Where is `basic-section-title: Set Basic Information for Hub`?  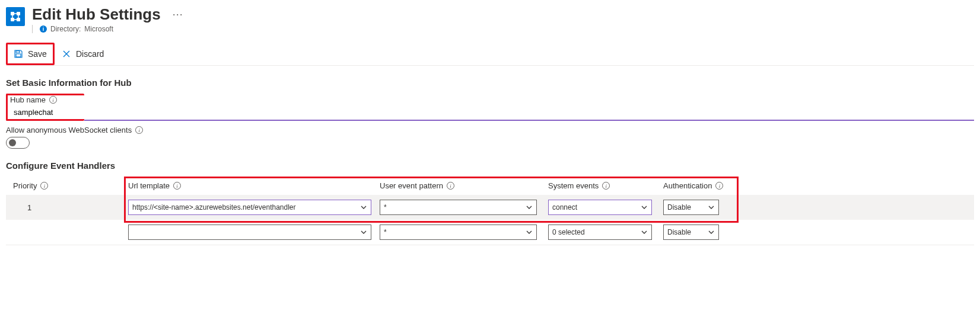
basic-section-title: Set Basic Information for Hub is located at coordinates (490, 83).